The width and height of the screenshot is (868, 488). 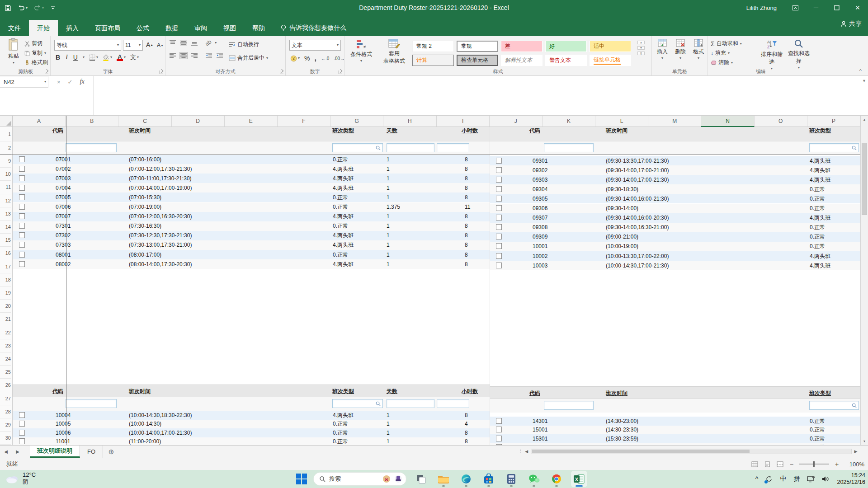 What do you see at coordinates (854, 465) in the screenshot?
I see `zoom-level: 100%` at bounding box center [854, 465].